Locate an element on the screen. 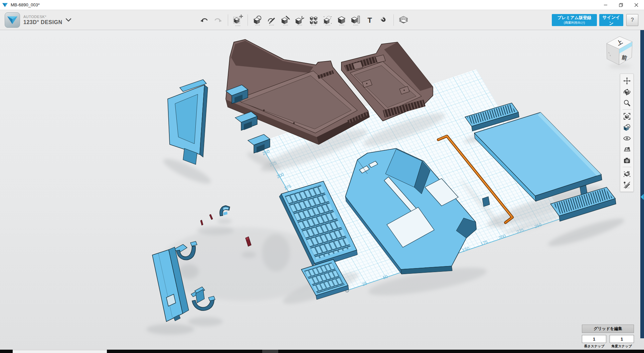  length-snap-label: 長さスナップ is located at coordinates (594, 346).